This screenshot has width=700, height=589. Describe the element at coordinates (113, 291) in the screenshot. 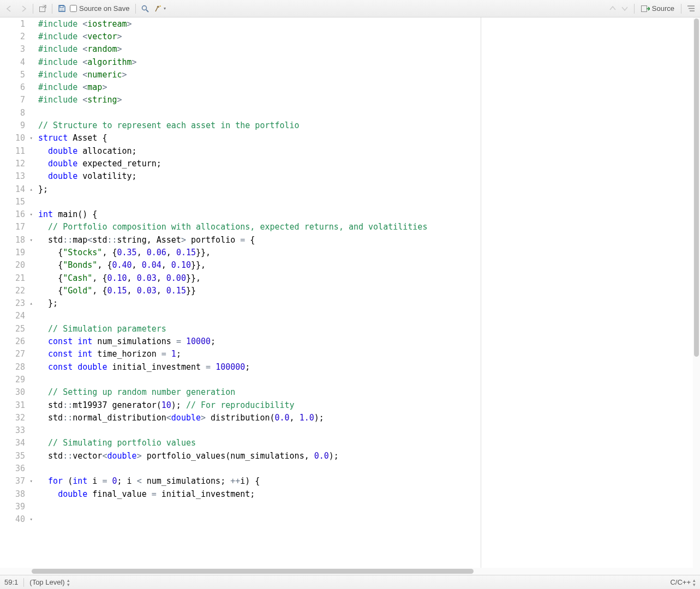

I see `code-text: {"Gold", {0.15, 0.03, 0.15}}` at that location.